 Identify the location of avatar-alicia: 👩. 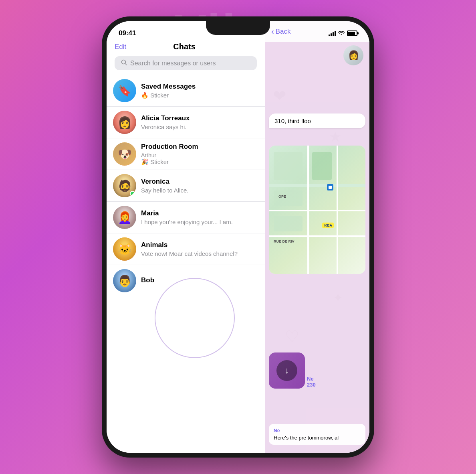
(125, 122).